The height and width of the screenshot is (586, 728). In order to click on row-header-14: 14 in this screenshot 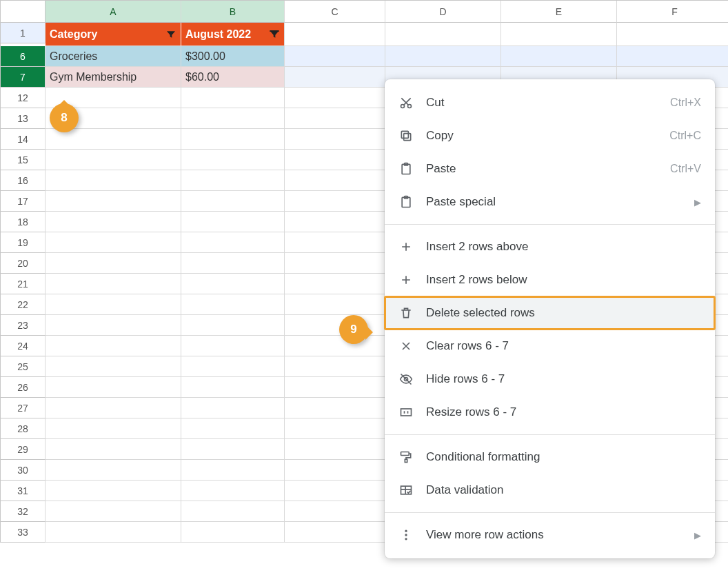, I will do `click(23, 139)`.